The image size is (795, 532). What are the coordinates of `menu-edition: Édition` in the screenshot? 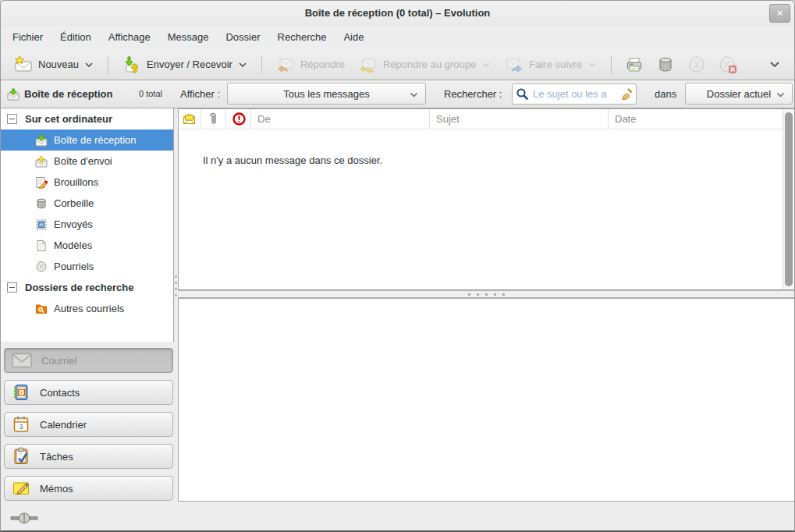 It's located at (76, 37).